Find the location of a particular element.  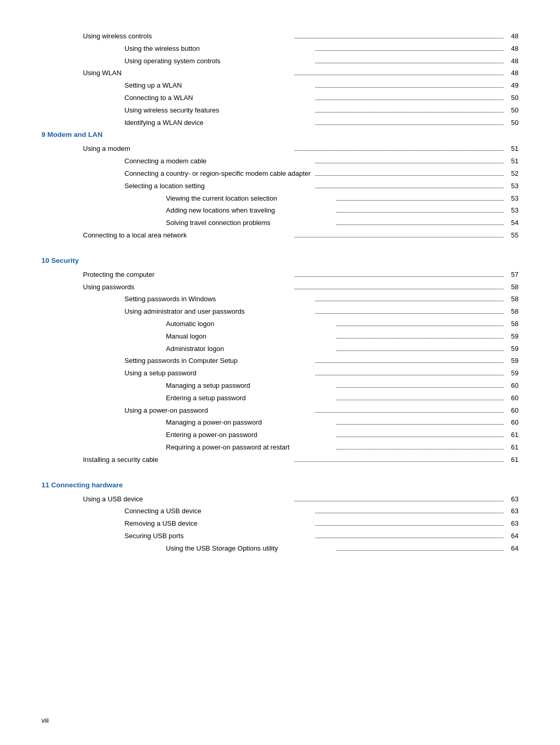

toc-entry: Solving travel connection problems54 is located at coordinates (280, 223).